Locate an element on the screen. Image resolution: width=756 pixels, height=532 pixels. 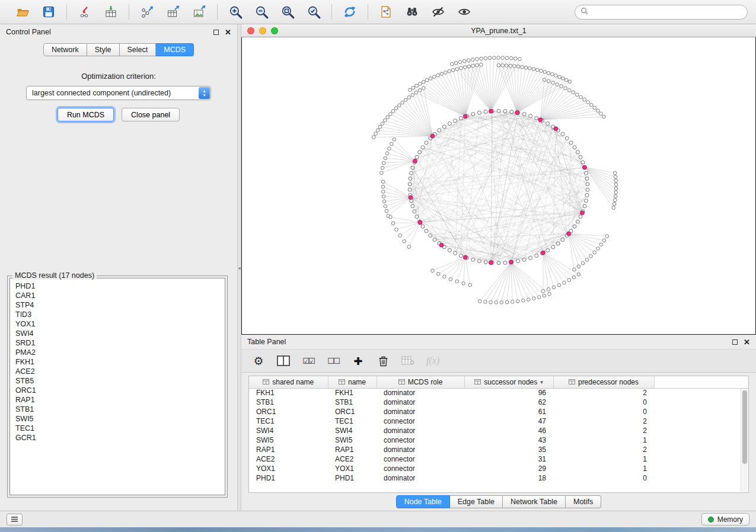
table-scrollbar-thumb is located at coordinates (745, 427).